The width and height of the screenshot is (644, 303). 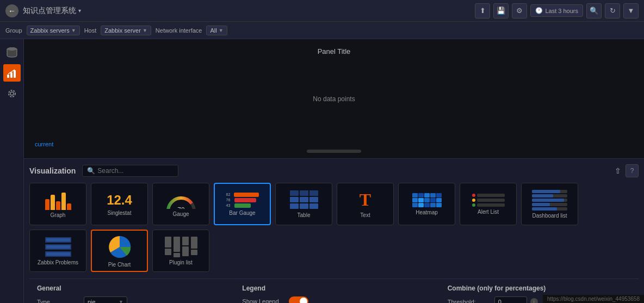 I want to click on vis-item-dashlist: Dashboard list, so click(x=549, y=204).